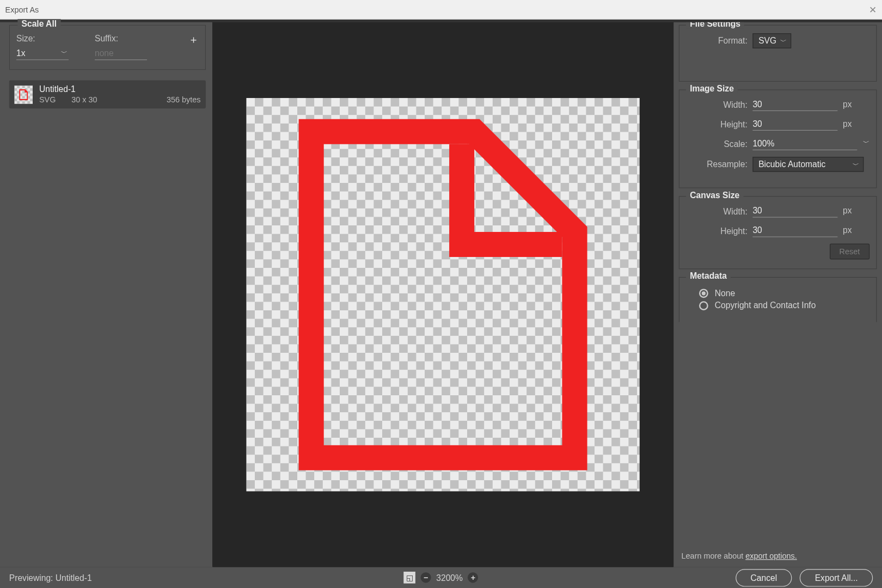 The height and width of the screenshot is (588, 882). I want to click on zoom-in-button: +, so click(473, 577).